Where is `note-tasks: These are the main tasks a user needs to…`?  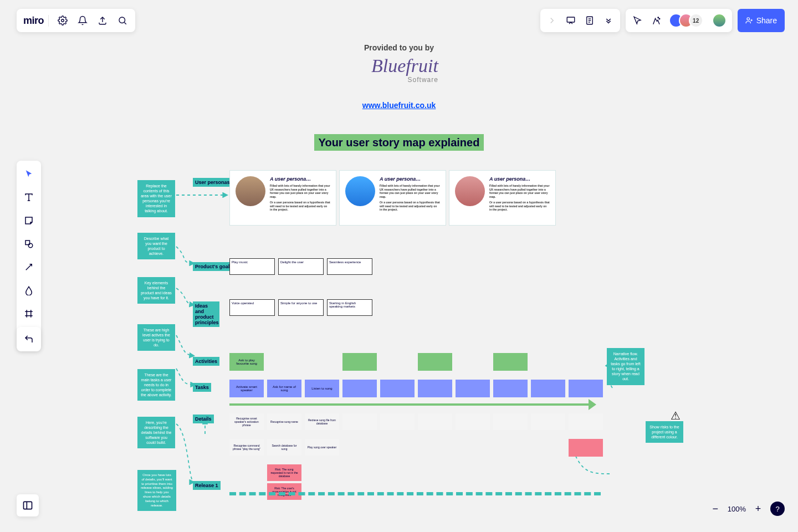
note-tasks: These are the main tasks a user needs to… is located at coordinates (156, 385).